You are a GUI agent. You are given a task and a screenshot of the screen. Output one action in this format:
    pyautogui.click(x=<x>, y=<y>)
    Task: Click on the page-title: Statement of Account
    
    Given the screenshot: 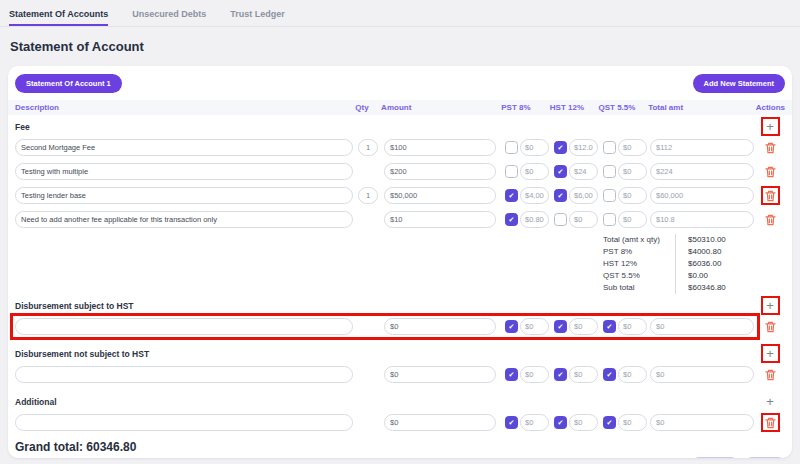 What is the action you would take?
    pyautogui.click(x=405, y=46)
    